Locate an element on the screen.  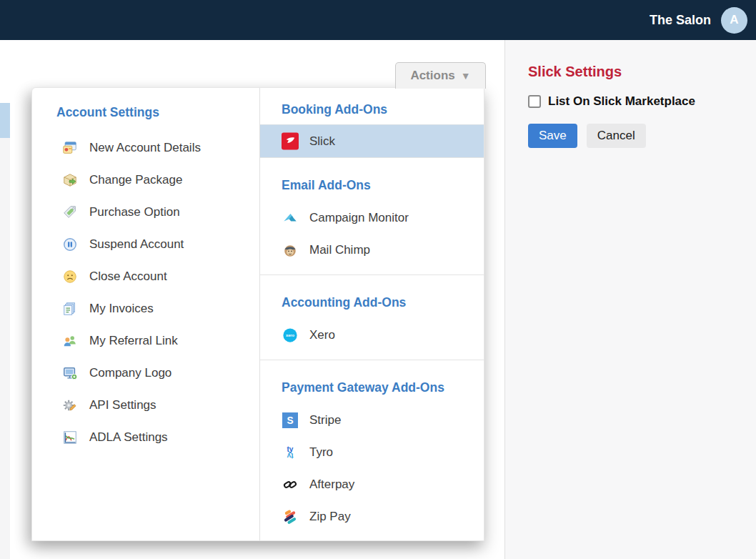
chevron-down-icon: ▼ is located at coordinates (466, 76).